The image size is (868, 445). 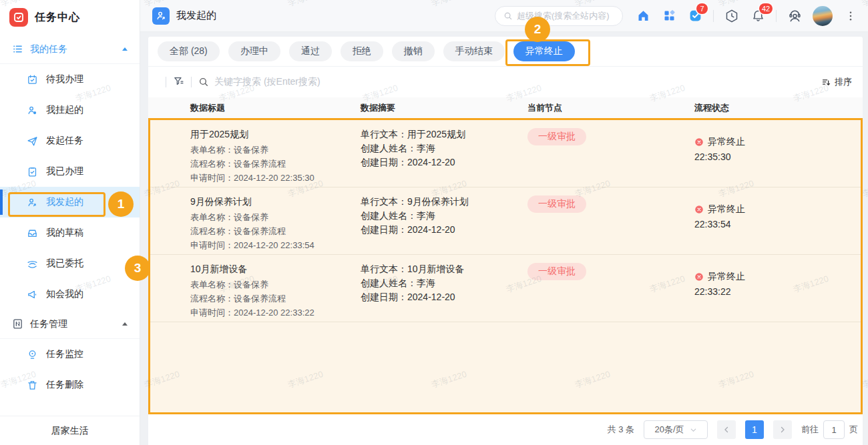 I want to click on sidebar-item-label: 我已委托, so click(x=65, y=264).